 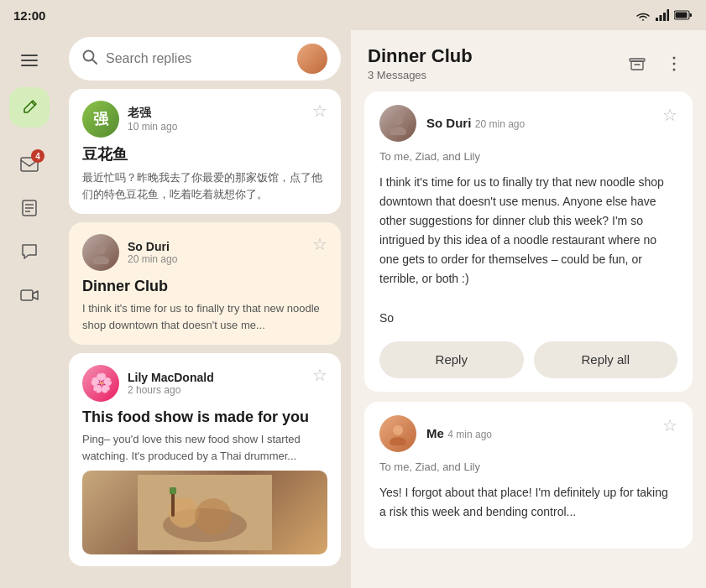 I want to click on mail-badge: 4, so click(x=38, y=156).